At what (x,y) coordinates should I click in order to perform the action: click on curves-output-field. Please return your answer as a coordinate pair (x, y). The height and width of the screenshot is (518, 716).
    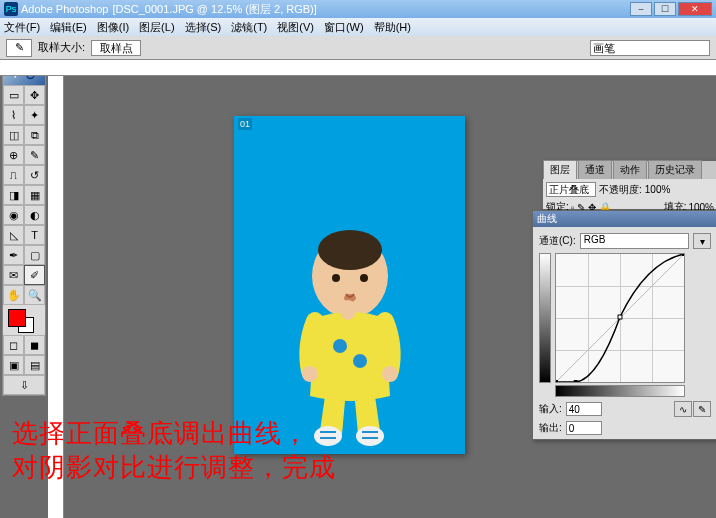
    Looking at the image, I should click on (584, 428).